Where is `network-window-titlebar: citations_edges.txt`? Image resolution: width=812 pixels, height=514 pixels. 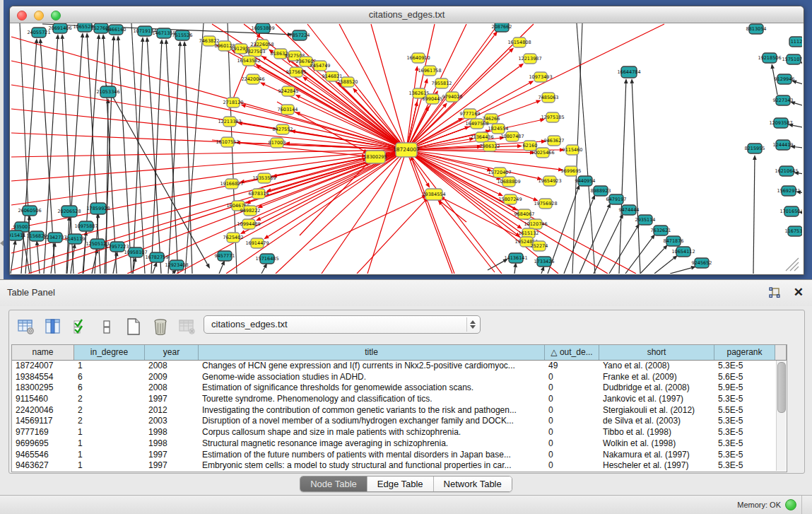
network-window-titlebar: citations_edges.txt is located at coordinates (407, 15).